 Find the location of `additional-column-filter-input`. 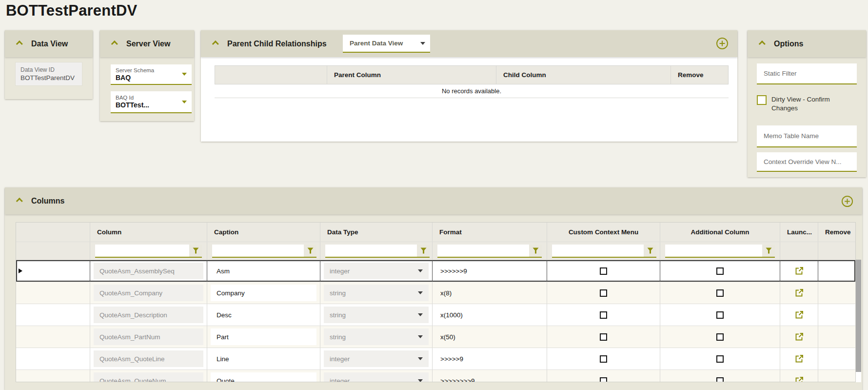

additional-column-filter-input is located at coordinates (714, 251).